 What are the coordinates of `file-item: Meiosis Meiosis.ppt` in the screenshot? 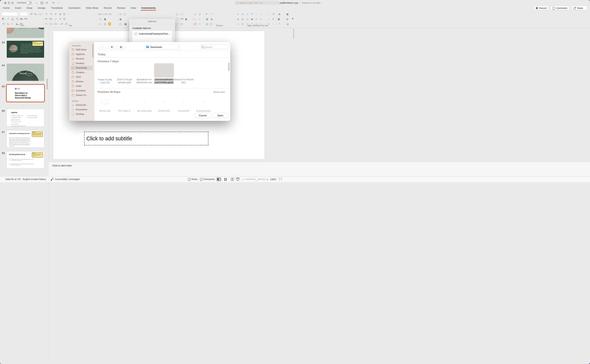 It's located at (105, 104).